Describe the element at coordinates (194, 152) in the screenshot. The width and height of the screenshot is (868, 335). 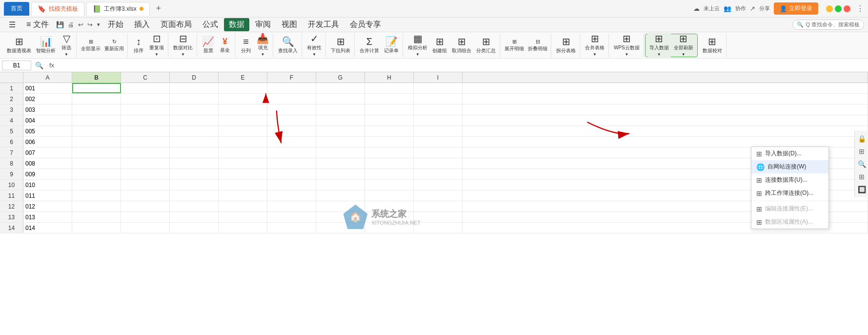
I see `cell-d7` at that location.